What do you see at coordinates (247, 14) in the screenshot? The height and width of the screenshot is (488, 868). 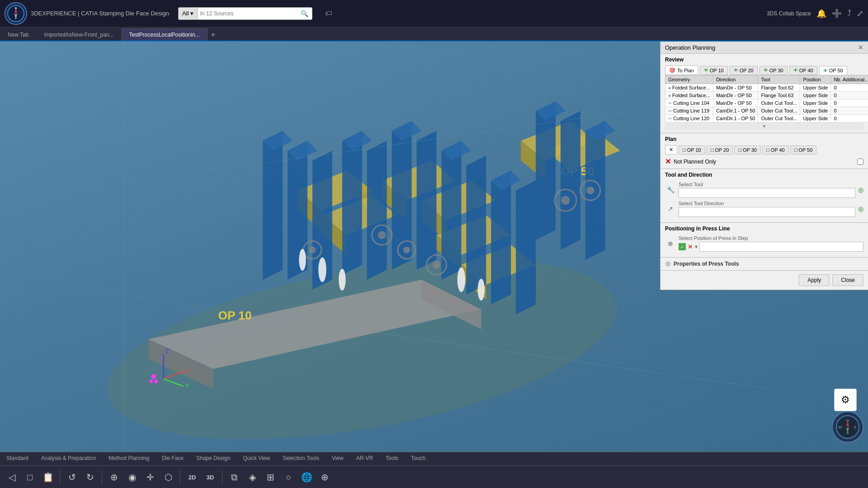 I see `search-input` at bounding box center [247, 14].